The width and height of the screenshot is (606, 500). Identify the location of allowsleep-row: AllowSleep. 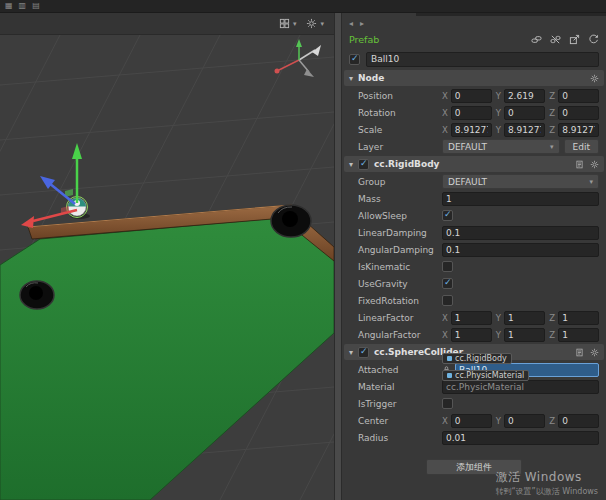
(474, 216).